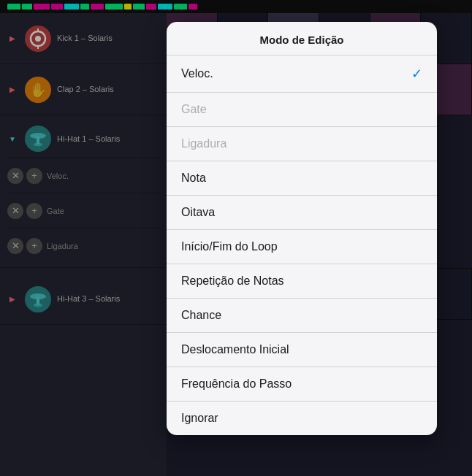 The height and width of the screenshot is (476, 472). What do you see at coordinates (416, 74) in the screenshot?
I see `item-veloc-checkmark: ✓` at bounding box center [416, 74].